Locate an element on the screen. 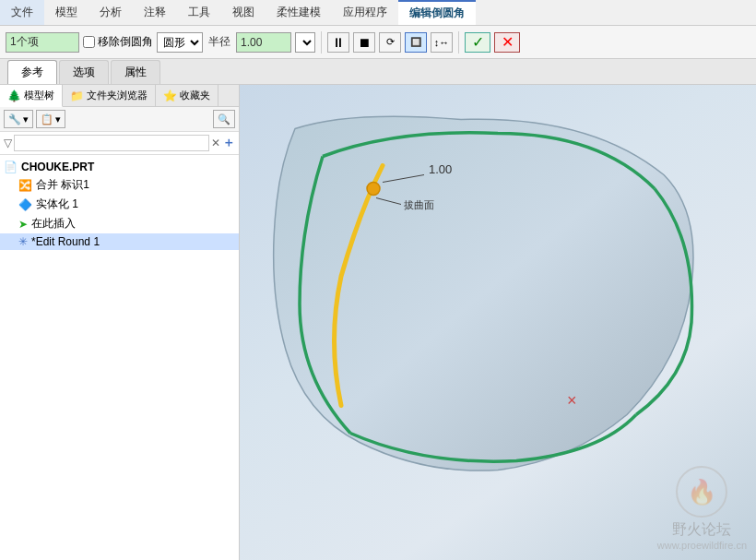 Image resolution: width=756 pixels, height=560 pixels. tree-item-solidify: 🔷 实体化 1 is located at coordinates (120, 205).